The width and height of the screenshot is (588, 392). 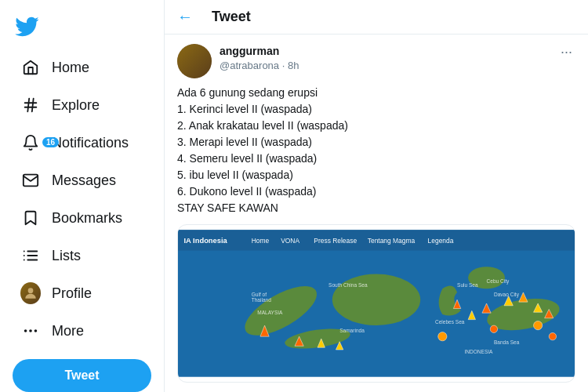 I want to click on tweet-handle: @atrabarona · 8h, so click(x=259, y=66).